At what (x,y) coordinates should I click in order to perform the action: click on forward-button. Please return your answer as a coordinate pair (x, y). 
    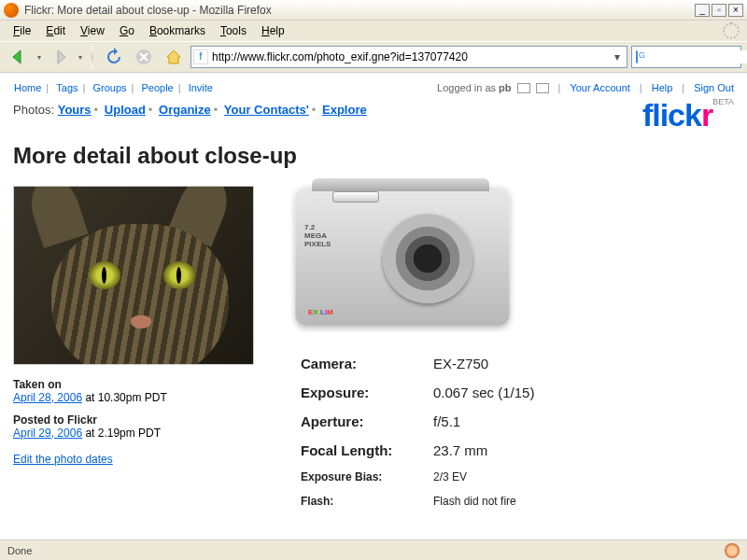
    Looking at the image, I should click on (60, 57).